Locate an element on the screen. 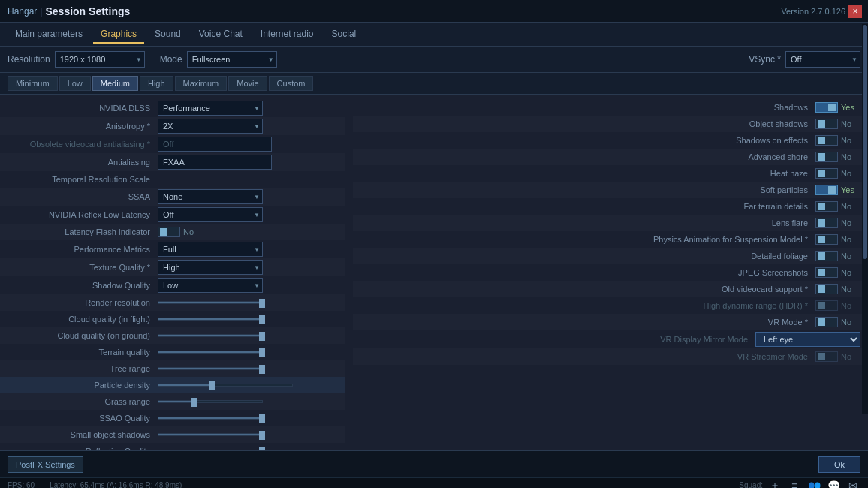 Image resolution: width=868 pixels, height=488 pixels. squad-add-icon: ＋ is located at coordinates (775, 483).